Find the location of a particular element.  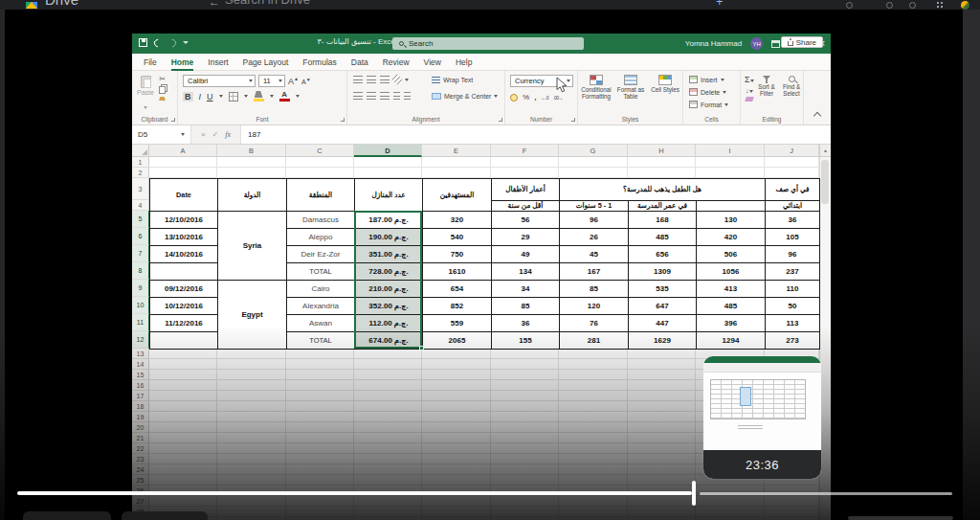

row-header-20: 20 is located at coordinates (141, 427).